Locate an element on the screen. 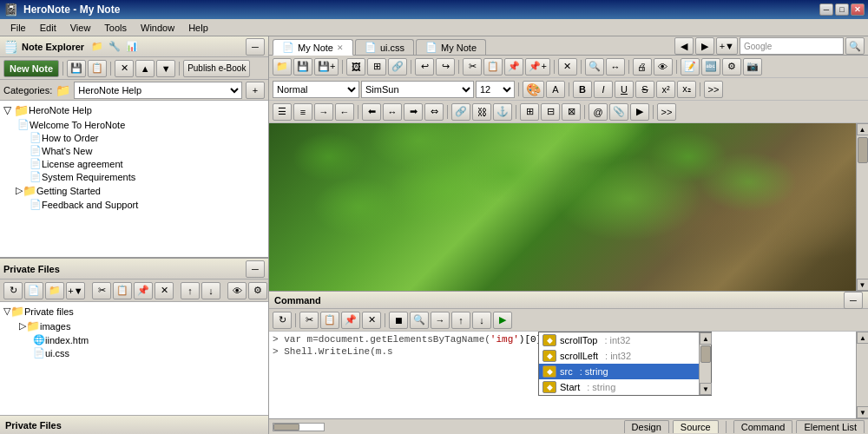  scroll-up-button: ▲ is located at coordinates (863, 129).